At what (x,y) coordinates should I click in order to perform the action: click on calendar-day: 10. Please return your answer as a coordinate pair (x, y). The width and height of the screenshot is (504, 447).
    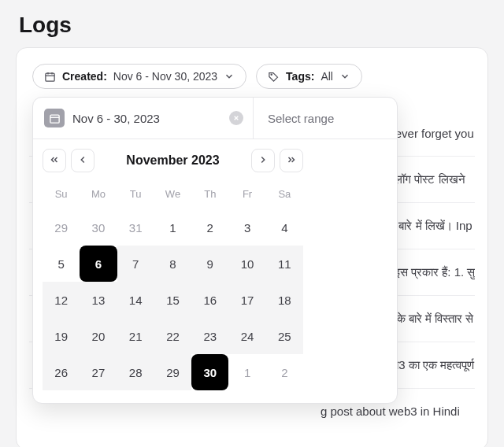
    Looking at the image, I should click on (247, 264).